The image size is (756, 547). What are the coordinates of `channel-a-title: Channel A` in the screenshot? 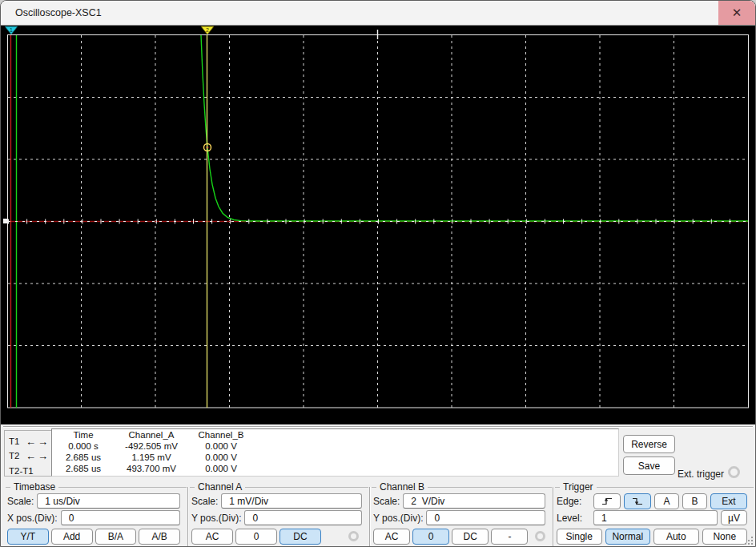 It's located at (219, 487).